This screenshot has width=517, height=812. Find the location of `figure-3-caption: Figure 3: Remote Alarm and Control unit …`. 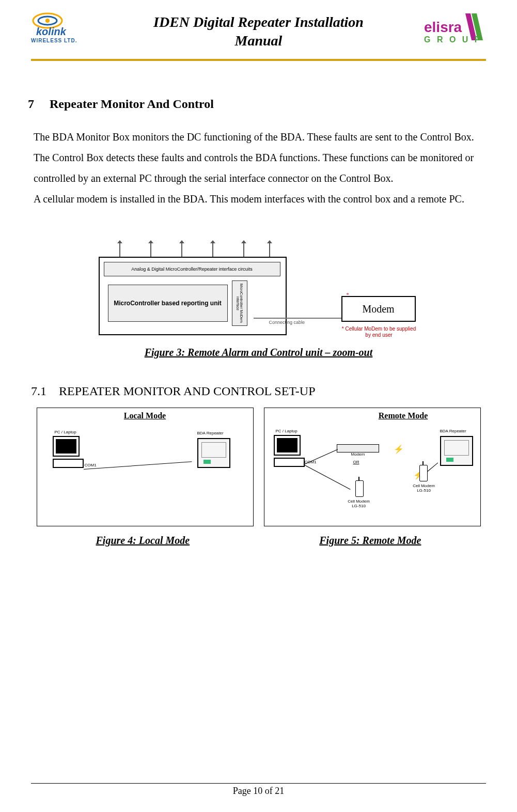

figure-3-caption: Figure 3: Remote Alarm and Control unit … is located at coordinates (258, 352).